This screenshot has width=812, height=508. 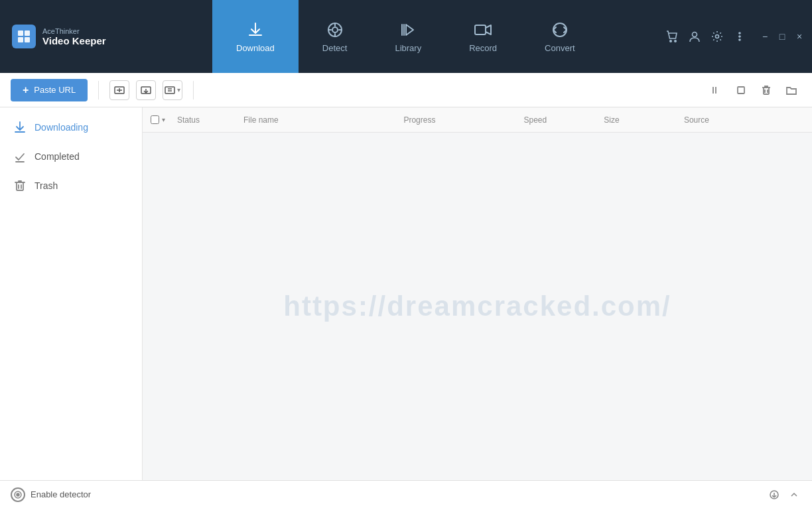 What do you see at coordinates (408, 48) in the screenshot?
I see `tab-library-label: Library` at bounding box center [408, 48].